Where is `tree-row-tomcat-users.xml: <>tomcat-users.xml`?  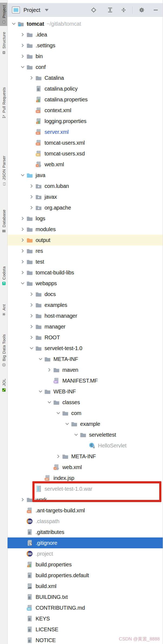
tree-row-tomcat-users.xml: <>tomcat-users.xml is located at coordinates (85, 143).